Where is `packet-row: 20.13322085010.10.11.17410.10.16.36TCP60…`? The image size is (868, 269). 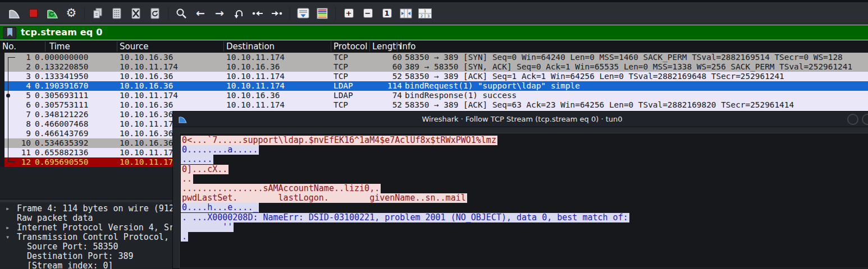
packet-row: 20.13322085010.10.11.17410.10.16.36TCP60… is located at coordinates (434, 67).